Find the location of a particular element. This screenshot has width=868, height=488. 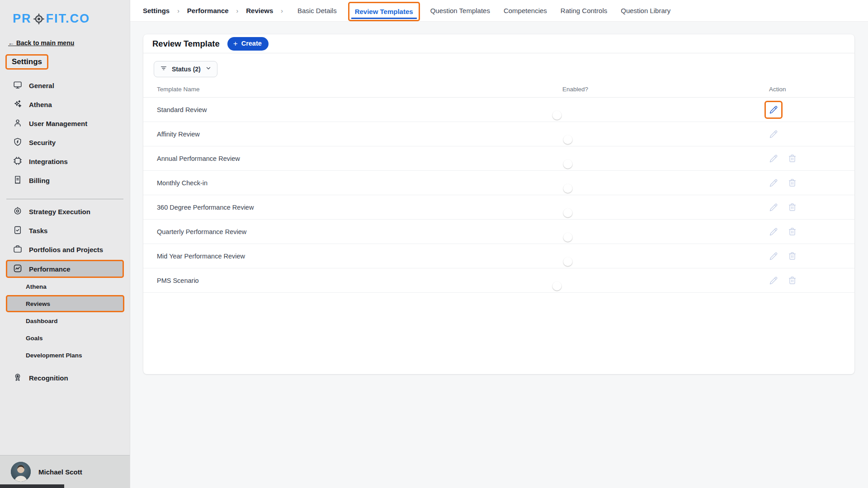

monitor-icon is located at coordinates (18, 86).